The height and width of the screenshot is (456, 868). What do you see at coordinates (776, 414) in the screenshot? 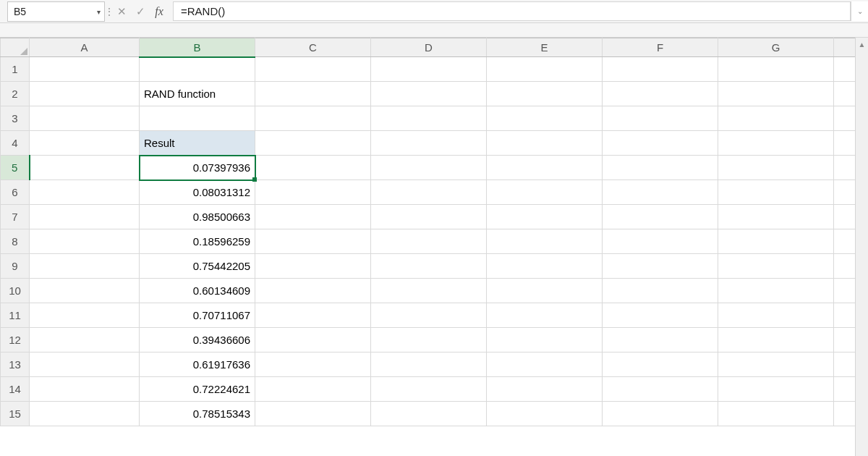
I see `cell-G15` at bounding box center [776, 414].